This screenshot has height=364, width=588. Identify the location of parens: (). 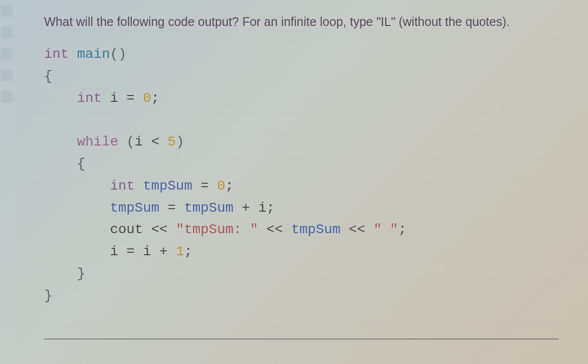
(118, 54).